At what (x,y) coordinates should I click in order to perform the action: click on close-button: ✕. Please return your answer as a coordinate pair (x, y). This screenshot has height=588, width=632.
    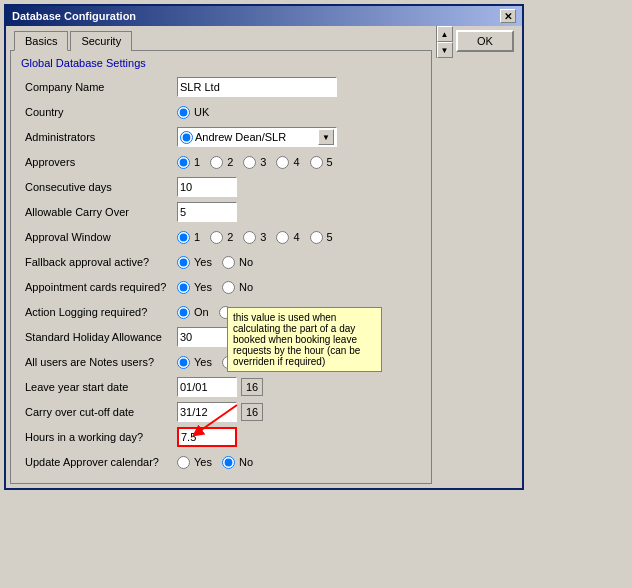
    Looking at the image, I should click on (508, 16).